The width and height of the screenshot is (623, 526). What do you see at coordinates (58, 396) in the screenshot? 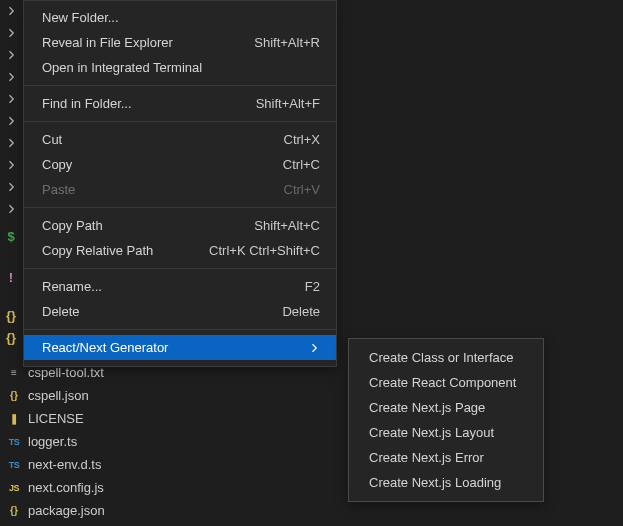
I see `file-label: cspell.json` at bounding box center [58, 396].